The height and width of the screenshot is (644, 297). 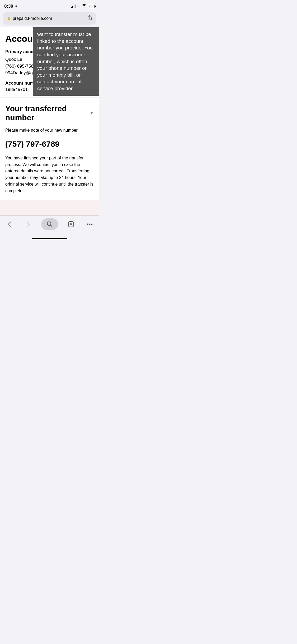 I want to click on address-bar: 🔒 prepaid.t-mobile.com, so click(x=50, y=19).